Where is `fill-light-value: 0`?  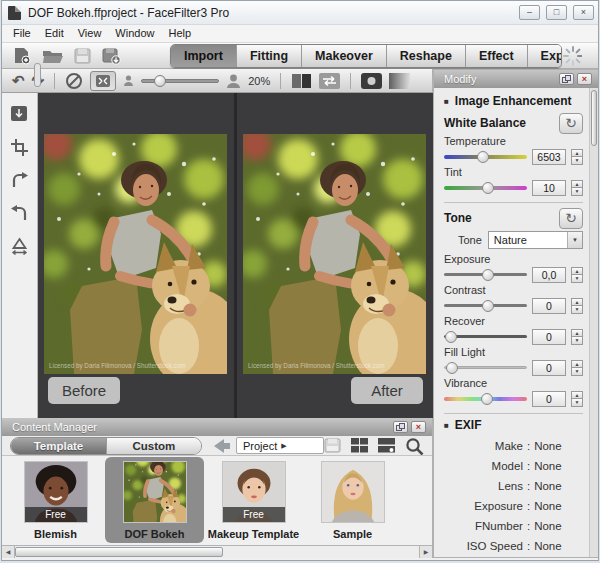
fill-light-value: 0 is located at coordinates (549, 368).